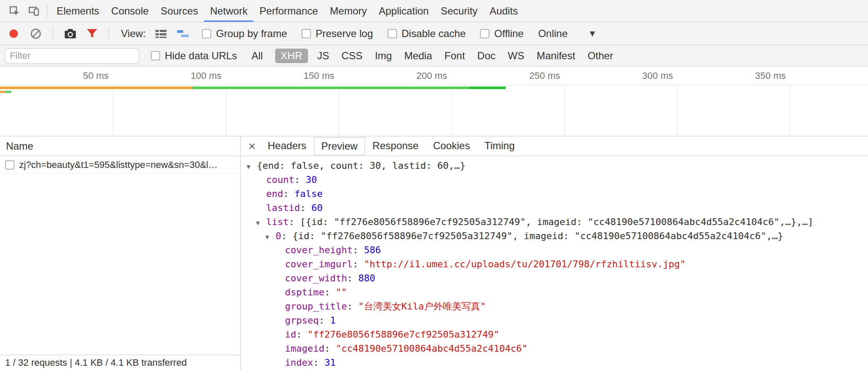 The width and height of the screenshot is (868, 370). I want to click on request-checkbox, so click(10, 165).